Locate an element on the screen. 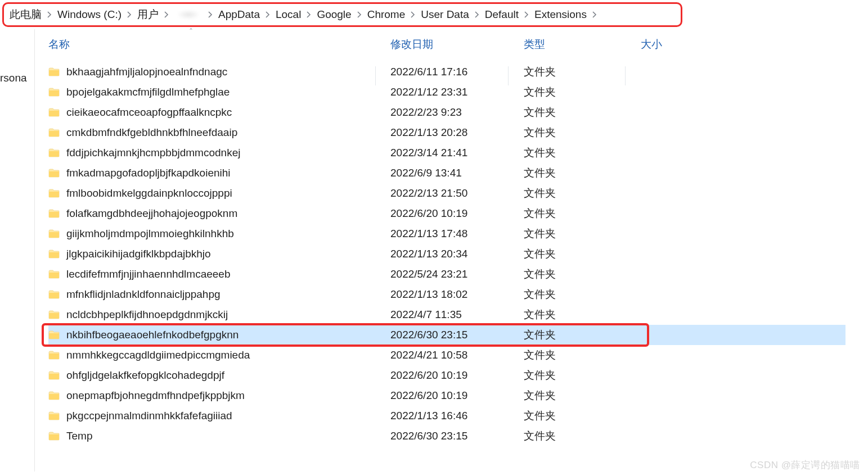 Image resolution: width=868 pixels, height=476 pixels. name-cell: fmkadmapgofadopljbjfkapdkoienihi is located at coordinates (219, 173).